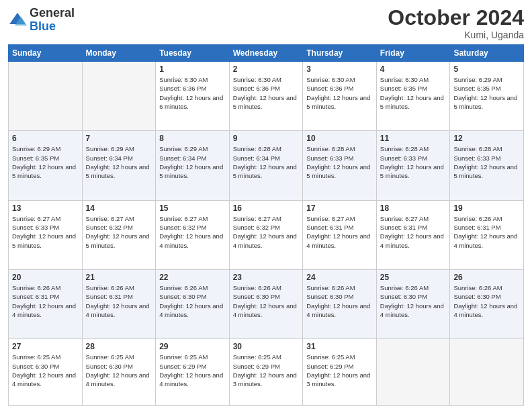  Describe the element at coordinates (193, 165) in the screenshot. I see `table-row: 8Sunrise: 6:29 AM Sunset: 6:34 PM Daylig…` at that location.